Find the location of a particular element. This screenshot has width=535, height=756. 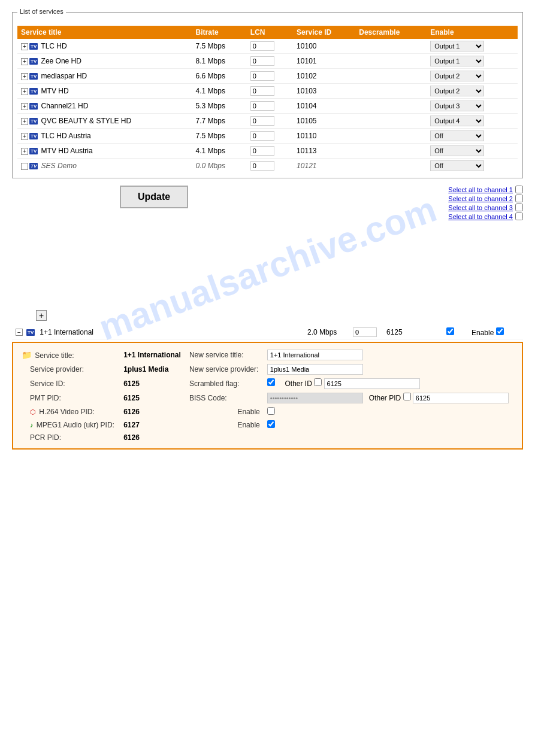

row-2-descramble is located at coordinates (391, 77).